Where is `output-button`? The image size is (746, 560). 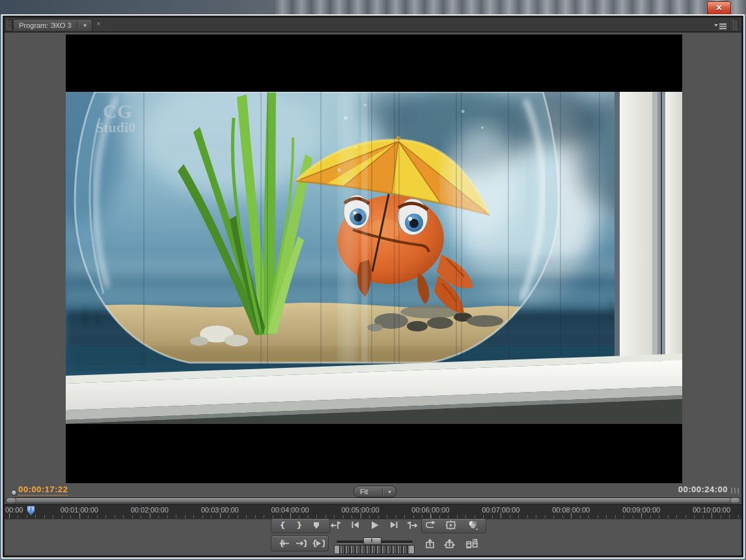 output-button is located at coordinates (473, 525).